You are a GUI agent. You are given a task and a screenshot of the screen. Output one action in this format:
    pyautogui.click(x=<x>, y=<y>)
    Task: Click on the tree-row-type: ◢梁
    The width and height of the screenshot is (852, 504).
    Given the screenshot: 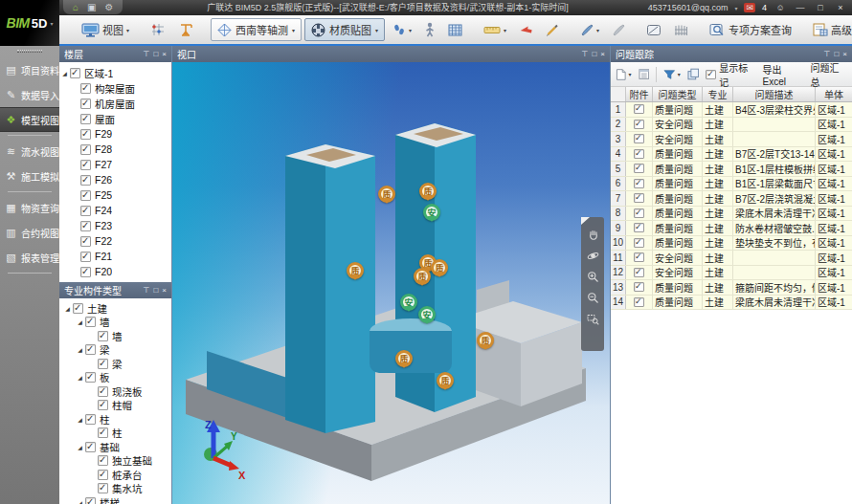 What is the action you would take?
    pyautogui.click(x=115, y=350)
    